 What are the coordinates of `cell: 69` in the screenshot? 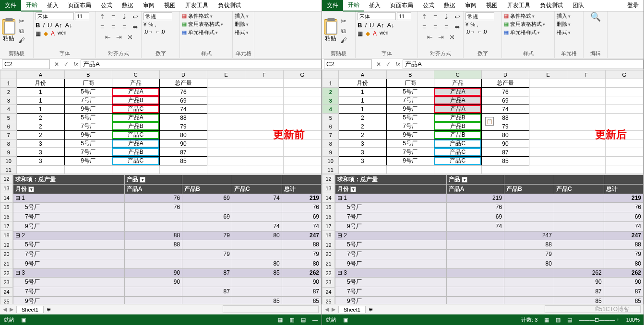 It's located at (183, 101).